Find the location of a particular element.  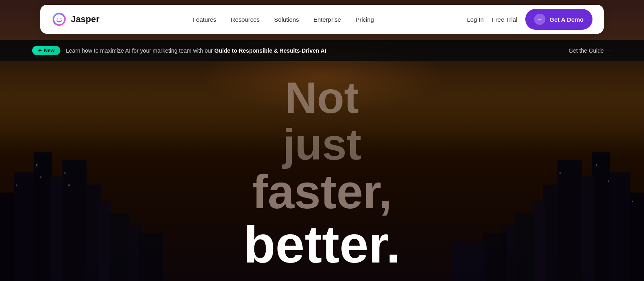

new-badge-label: New is located at coordinates (49, 51).